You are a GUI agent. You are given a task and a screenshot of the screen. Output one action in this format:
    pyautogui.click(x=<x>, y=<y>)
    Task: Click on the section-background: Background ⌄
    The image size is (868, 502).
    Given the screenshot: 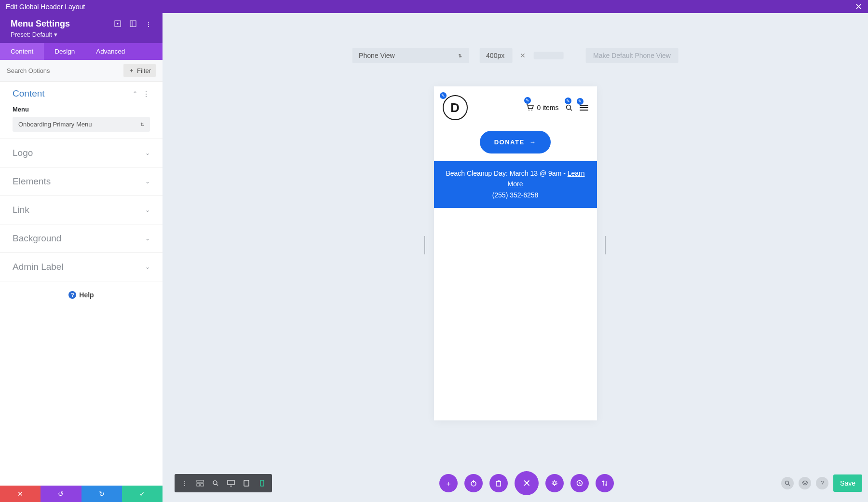 What is the action you would take?
    pyautogui.click(x=81, y=238)
    